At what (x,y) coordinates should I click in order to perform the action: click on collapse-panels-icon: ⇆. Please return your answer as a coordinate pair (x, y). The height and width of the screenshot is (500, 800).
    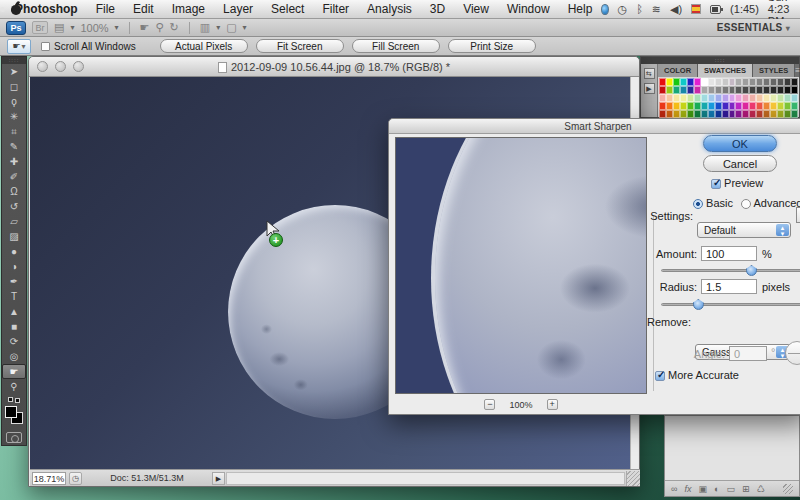
    Looking at the image, I should click on (650, 74).